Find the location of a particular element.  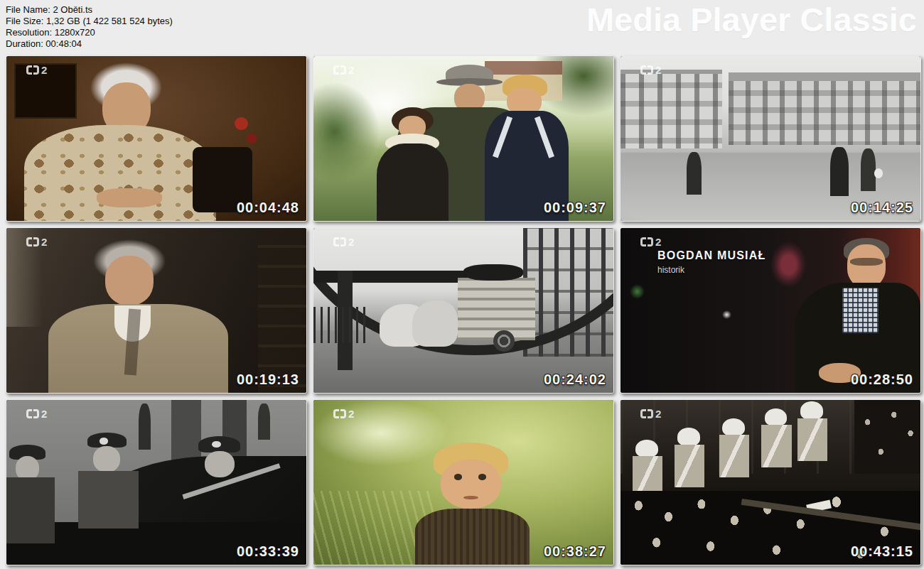

app-title-watermark: Media Player Classic is located at coordinates (752, 20).